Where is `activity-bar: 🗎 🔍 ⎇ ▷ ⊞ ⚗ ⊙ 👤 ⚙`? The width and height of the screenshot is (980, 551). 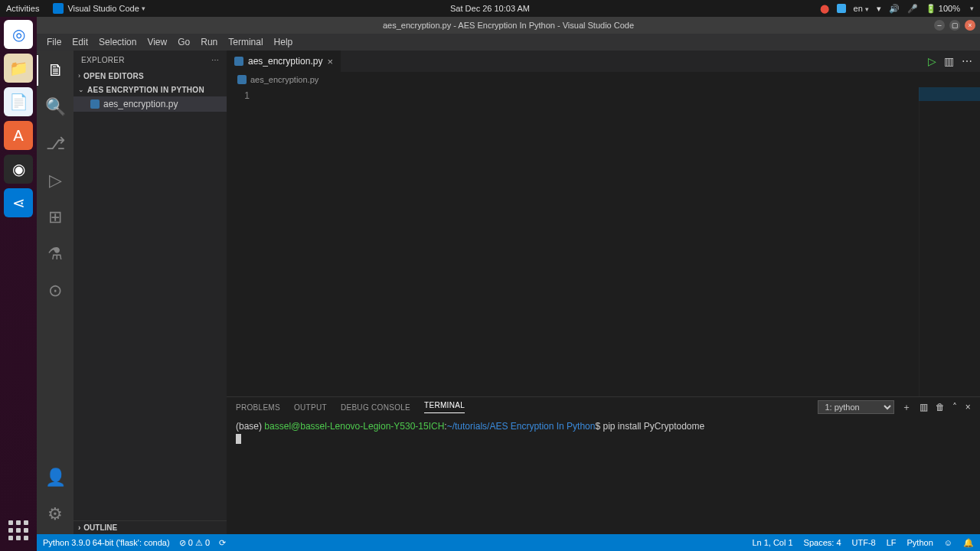 activity-bar: 🗎 🔍 ⎇ ▷ ⊞ ⚗ ⊙ 👤 ⚙ is located at coordinates (55, 292).